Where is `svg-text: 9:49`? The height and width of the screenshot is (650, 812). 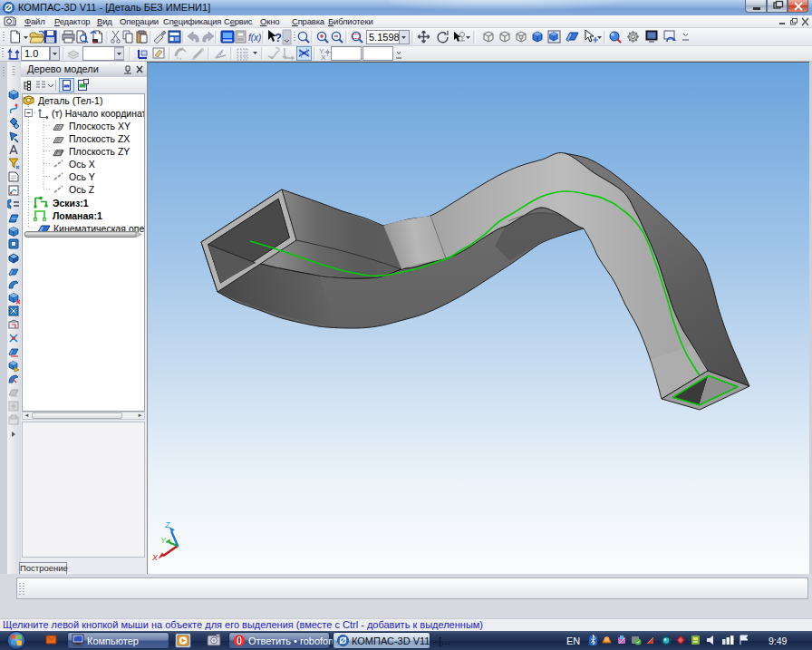 svg-text: 9:49 is located at coordinates (778, 641).